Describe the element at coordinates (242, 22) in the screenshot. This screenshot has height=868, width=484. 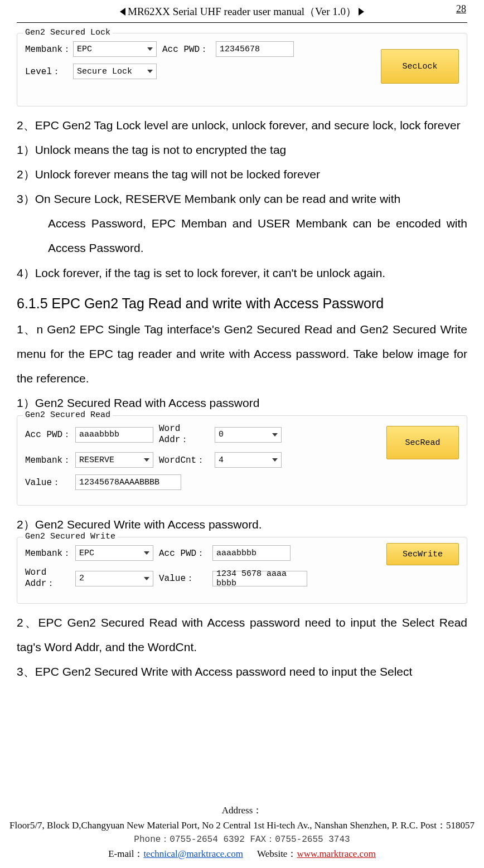
I see `header-rule` at that location.